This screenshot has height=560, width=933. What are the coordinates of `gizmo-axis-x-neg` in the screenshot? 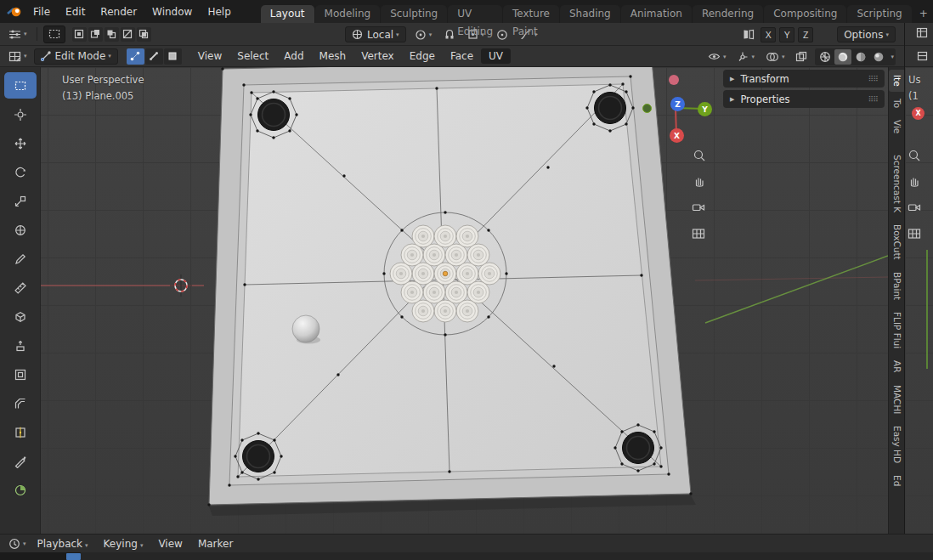 It's located at (674, 80).